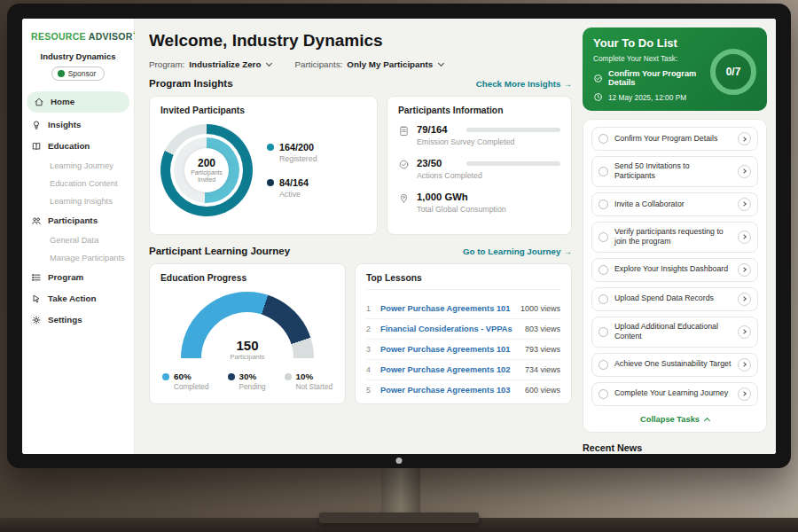  I want to click on lesson-link: Power Purchase Agreements 103, so click(449, 390).